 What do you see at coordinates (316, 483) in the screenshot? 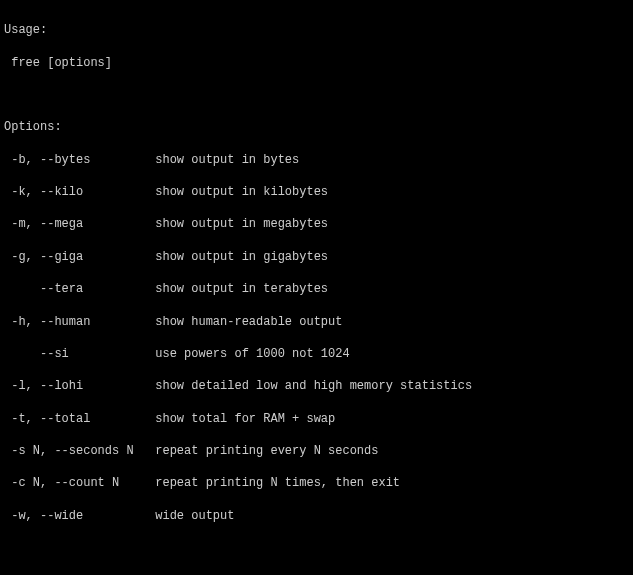
I see `option-c: -c N, --count N repeat printing N times,…` at bounding box center [316, 483].